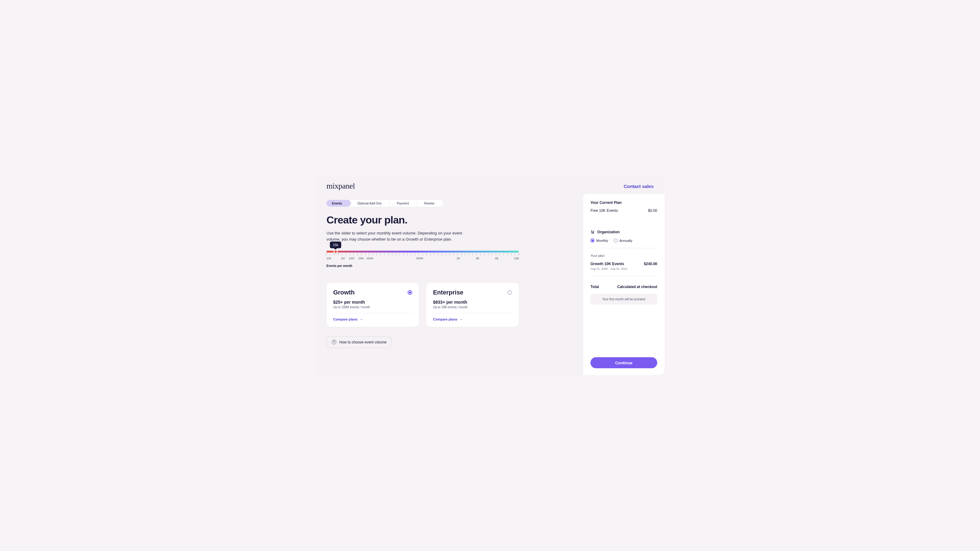 This screenshot has height=551, width=980. I want to click on your-plan-label: Your plan, so click(624, 256).